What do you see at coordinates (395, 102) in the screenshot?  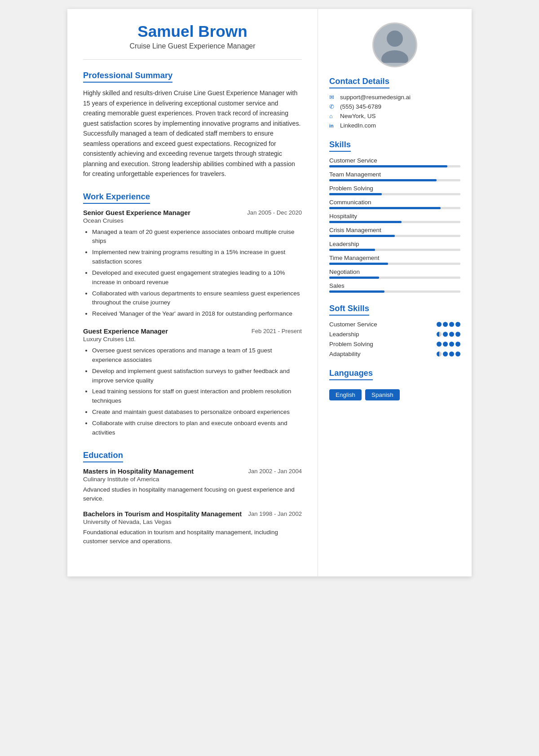 I see `contact-section: Contact Details ✉ support@resumedesign.a…` at bounding box center [395, 102].